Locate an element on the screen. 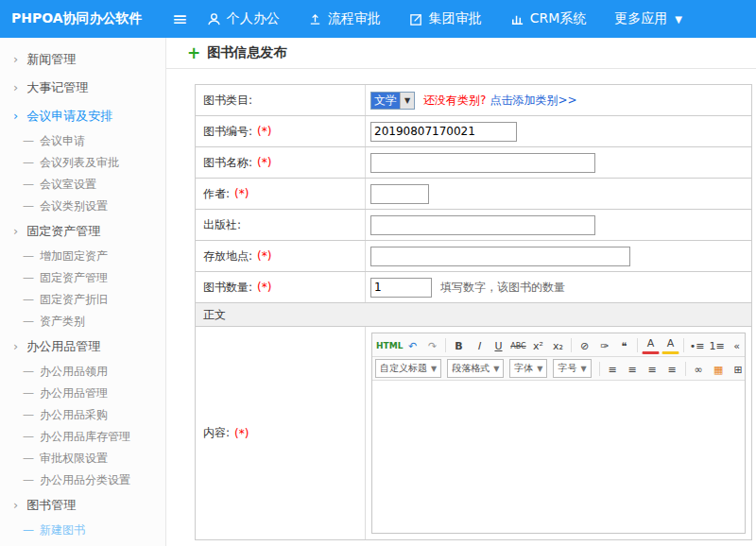 This screenshot has width=756, height=546. select-label: 自定义标题 is located at coordinates (404, 368).